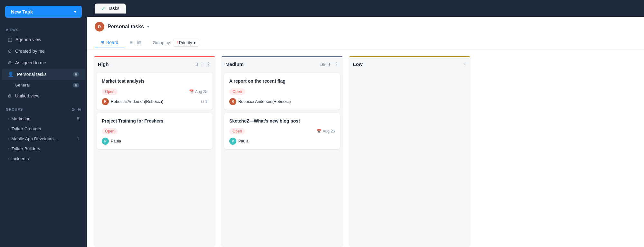 The height and width of the screenshot is (247, 644). What do you see at coordinates (43, 12) in the screenshot?
I see `new-task-button: New Task ▾` at bounding box center [43, 12].